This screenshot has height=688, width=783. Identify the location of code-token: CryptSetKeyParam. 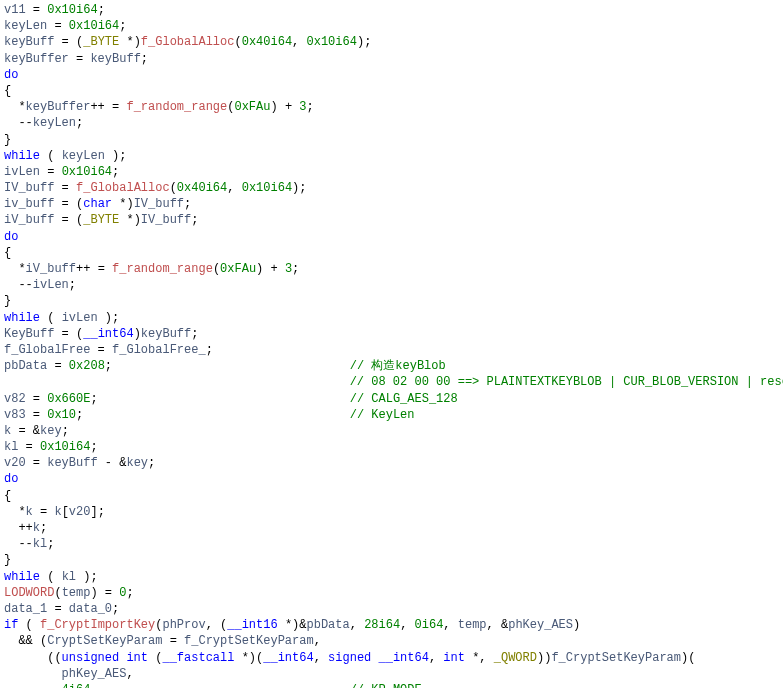
(104, 641).